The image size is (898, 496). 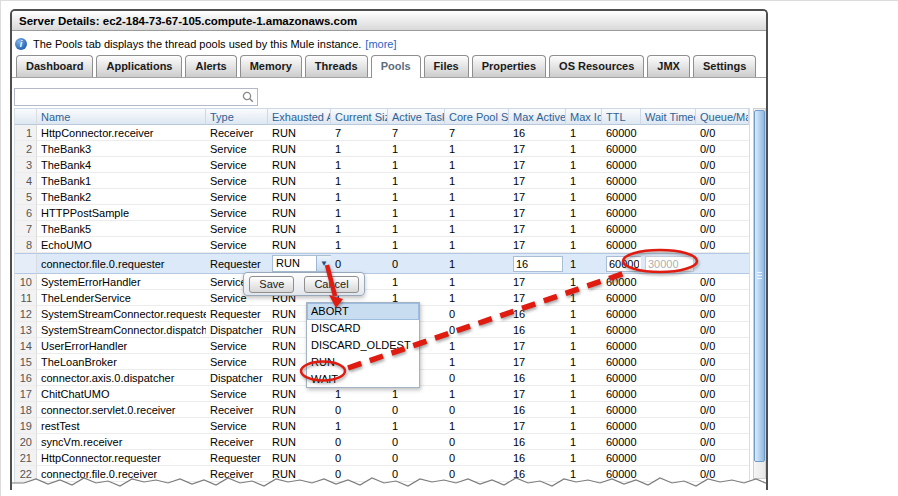 I want to click on table-row: 19restTestServiceRUN111171600000/0, so click(x=382, y=426).